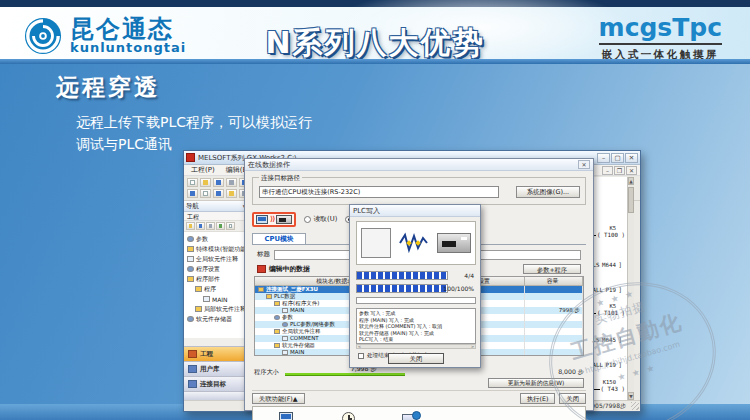 The width and height of the screenshot is (750, 420). I want to click on write-progress-items-label: 4/4, so click(469, 276).